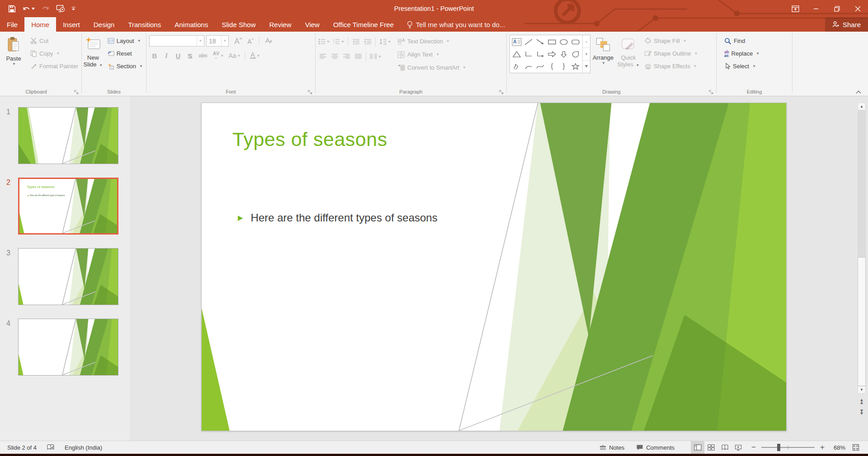 The width and height of the screenshot is (868, 456). Describe the element at coordinates (837, 9) in the screenshot. I see `restore-icon` at that location.